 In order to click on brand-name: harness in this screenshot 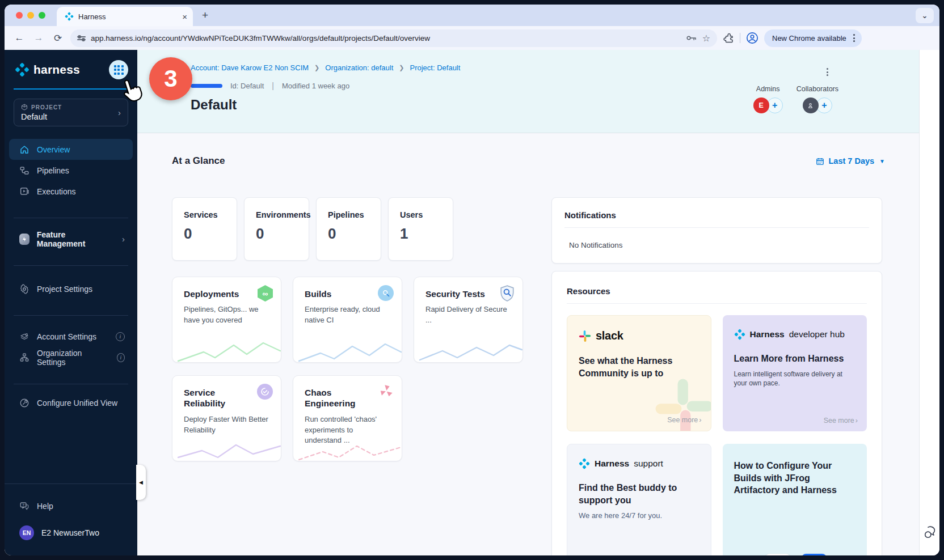, I will do `click(57, 70)`.